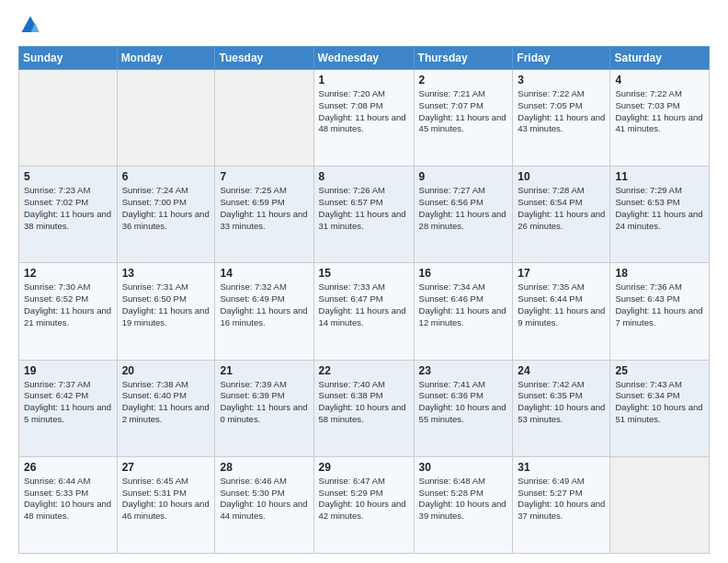  What do you see at coordinates (463, 467) in the screenshot?
I see `day-number: 30` at bounding box center [463, 467].